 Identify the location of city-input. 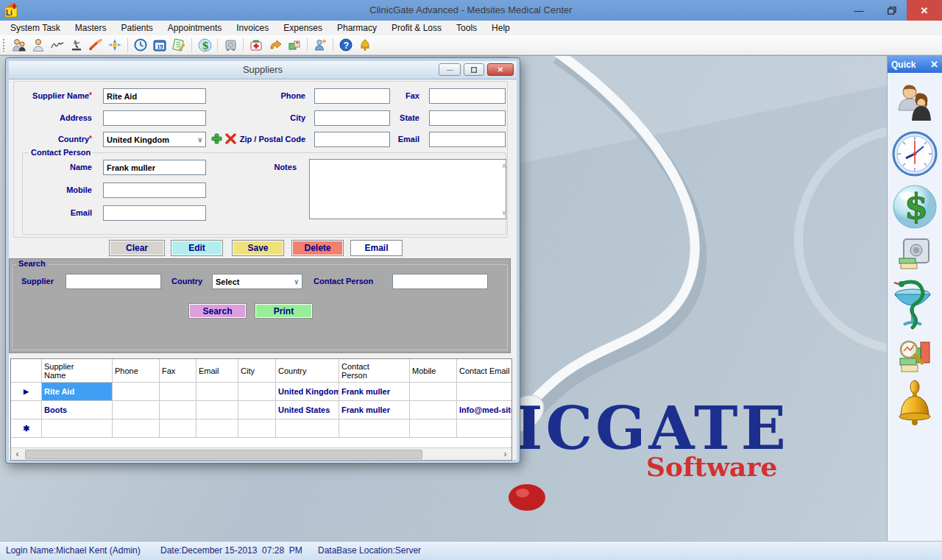
(352, 118).